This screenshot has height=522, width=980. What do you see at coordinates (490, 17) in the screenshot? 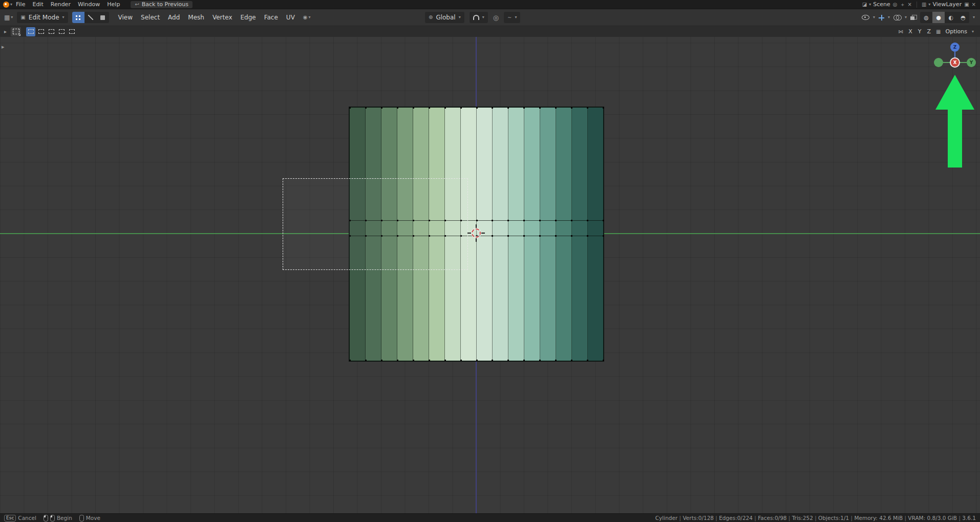
I see `viewport-header: ▦ ▾ ▣ Edit Mode ▾ View Select Add Mesh V…` at bounding box center [490, 17].